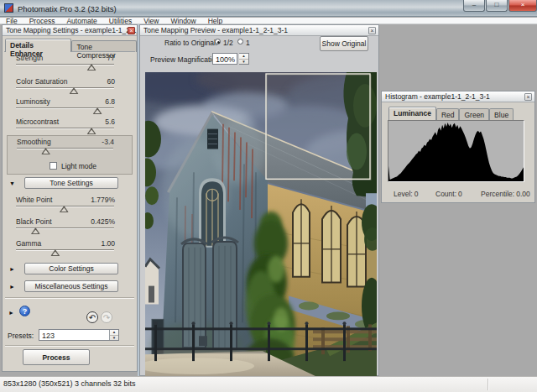 The width and height of the screenshot is (537, 392). Describe the element at coordinates (34, 200) in the screenshot. I see `slider-label: White Point` at that location.